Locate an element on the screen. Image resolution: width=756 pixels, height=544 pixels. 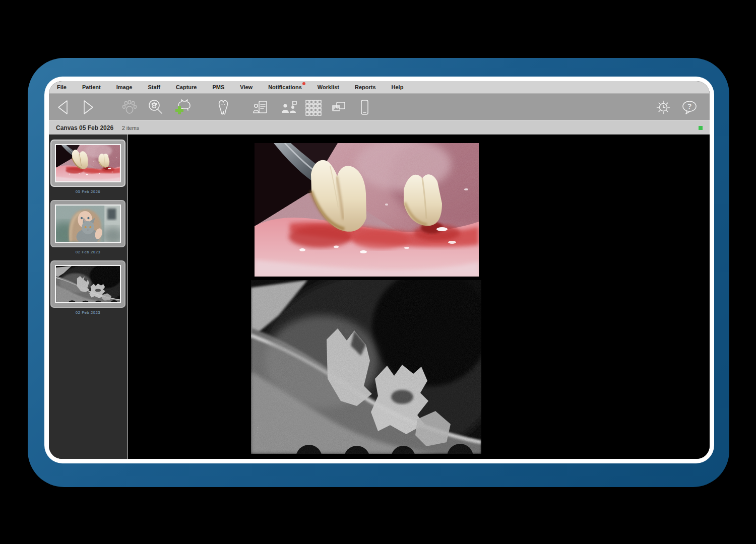
tooth-icon is located at coordinates (223, 107).